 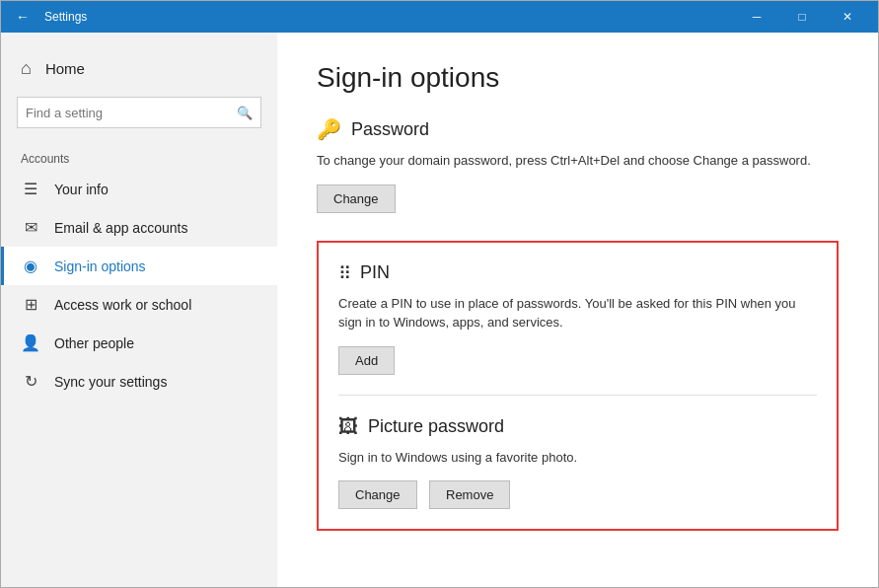 I want to click on close-button: ✕, so click(x=847, y=17).